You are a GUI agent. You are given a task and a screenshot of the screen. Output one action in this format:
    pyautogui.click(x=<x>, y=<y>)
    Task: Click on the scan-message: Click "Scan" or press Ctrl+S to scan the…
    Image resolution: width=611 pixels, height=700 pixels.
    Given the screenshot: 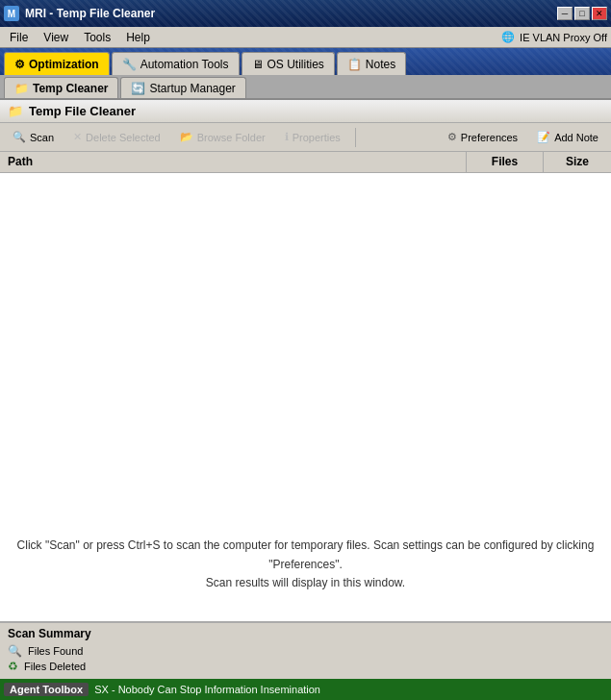 What is the action you would take?
    pyautogui.click(x=306, y=564)
    